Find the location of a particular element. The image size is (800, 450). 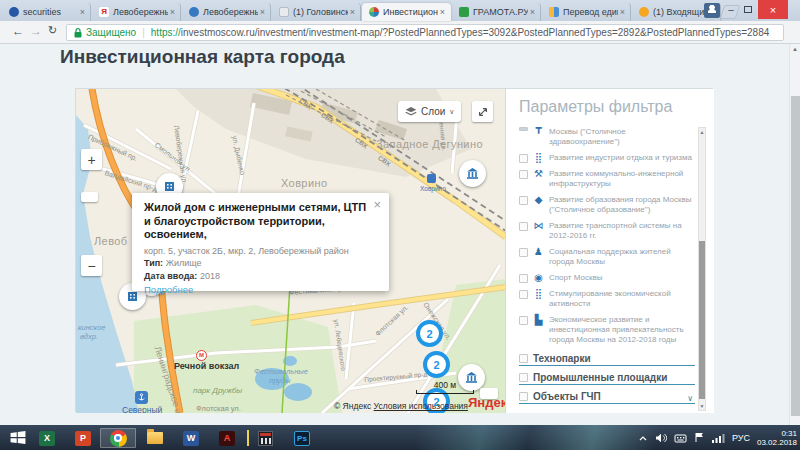

tab-gramota: ГРАМОТА.РУ – × is located at coordinates (496, 12).